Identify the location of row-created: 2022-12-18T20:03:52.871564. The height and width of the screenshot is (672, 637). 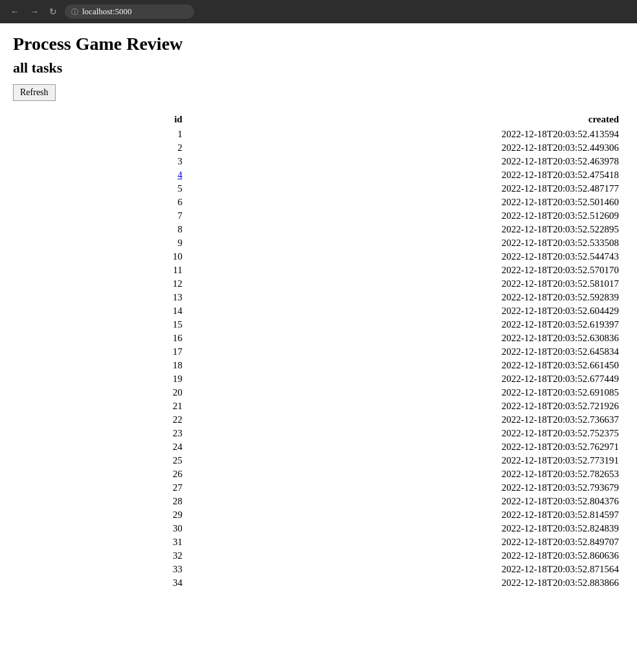
(406, 570).